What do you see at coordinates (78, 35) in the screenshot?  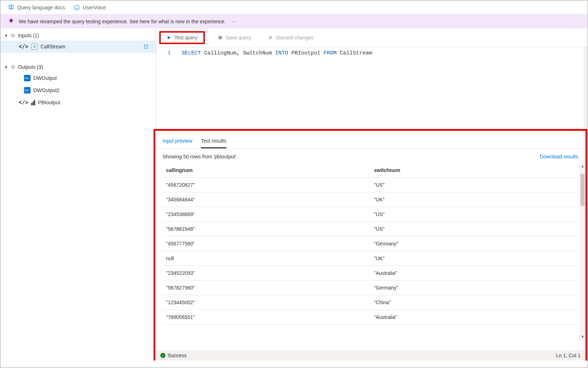 I see `inputs-header: ▼ Inputs (1)` at bounding box center [78, 35].